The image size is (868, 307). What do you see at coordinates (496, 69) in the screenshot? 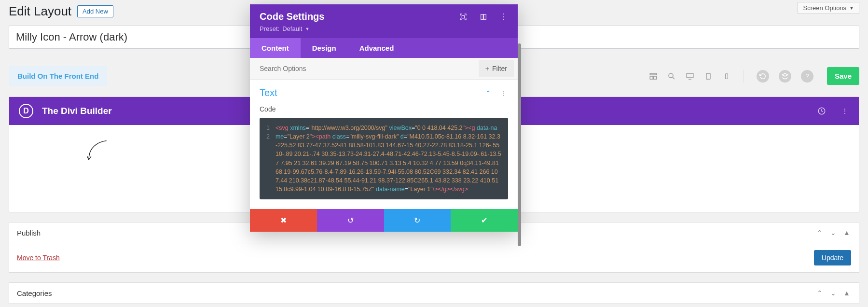
I see `filter-button: + Filter` at bounding box center [496, 69].